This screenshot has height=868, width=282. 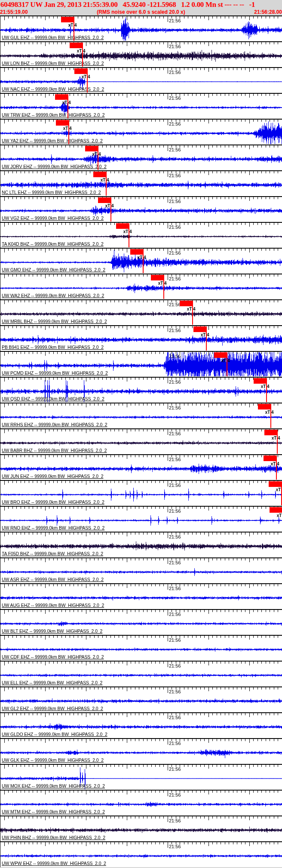 I want to click on trace-panel: 21:56 xT 4 UW BRO EHZ -- 99999.0km BW HI…, so click(x=141, y=493).